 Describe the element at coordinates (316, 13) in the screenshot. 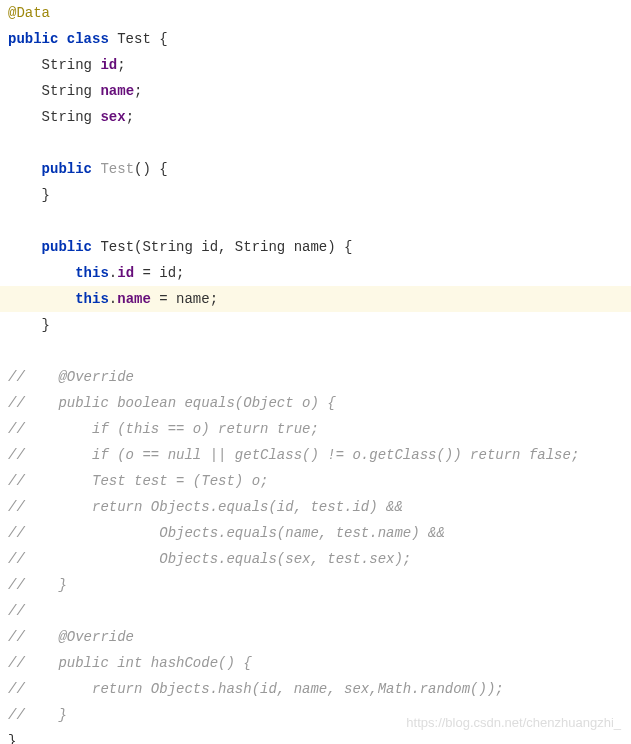

I see `code-line: @Data` at that location.